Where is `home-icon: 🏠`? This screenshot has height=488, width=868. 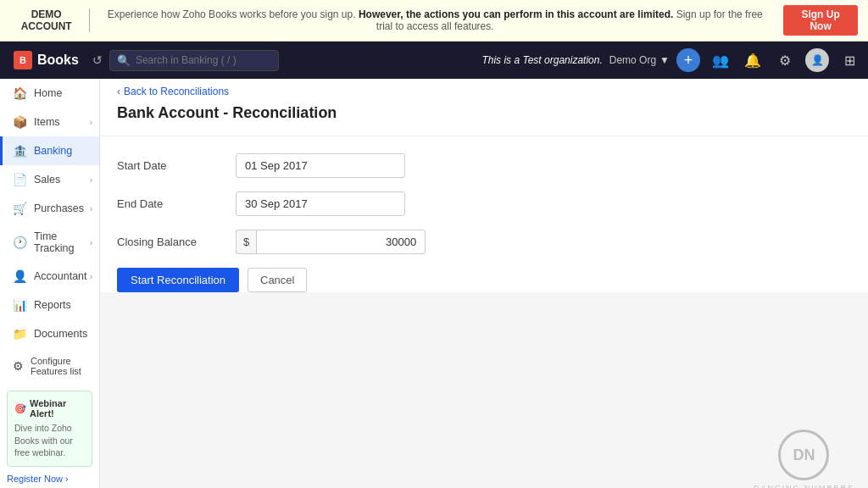
home-icon: 🏠 is located at coordinates (20, 93).